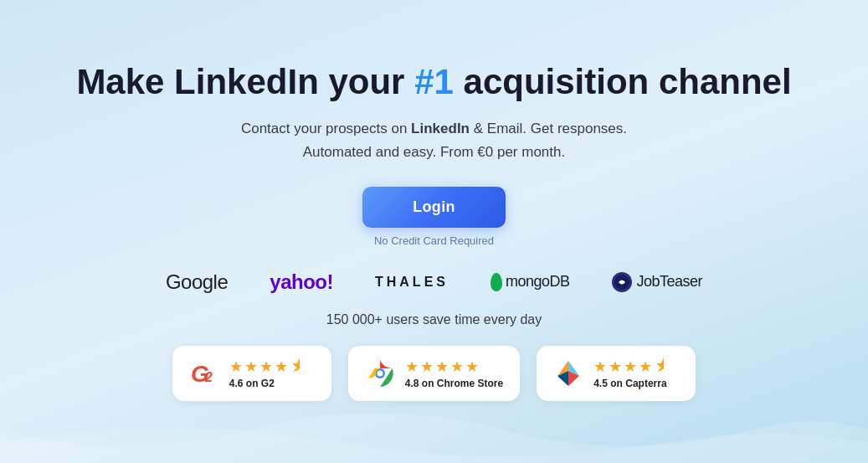  I want to click on wave-decoration, so click(434, 430).